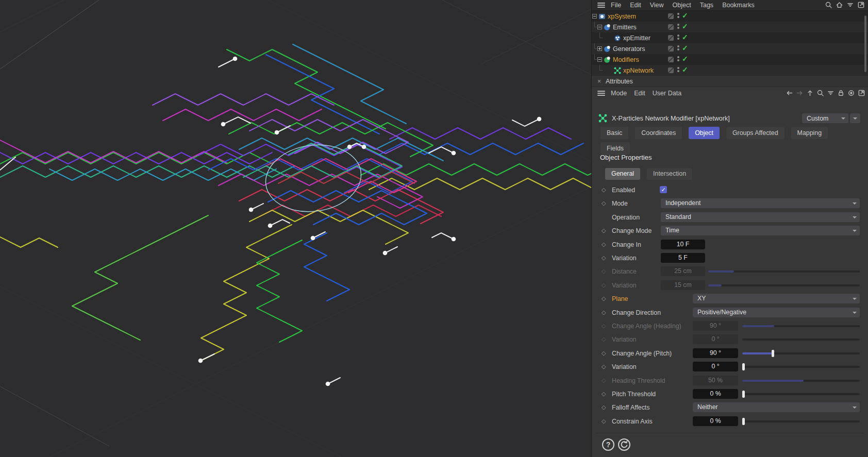 This screenshot has width=868, height=457. Describe the element at coordinates (730, 48) in the screenshot. I see `object-row-generators: Generators✓` at that location.